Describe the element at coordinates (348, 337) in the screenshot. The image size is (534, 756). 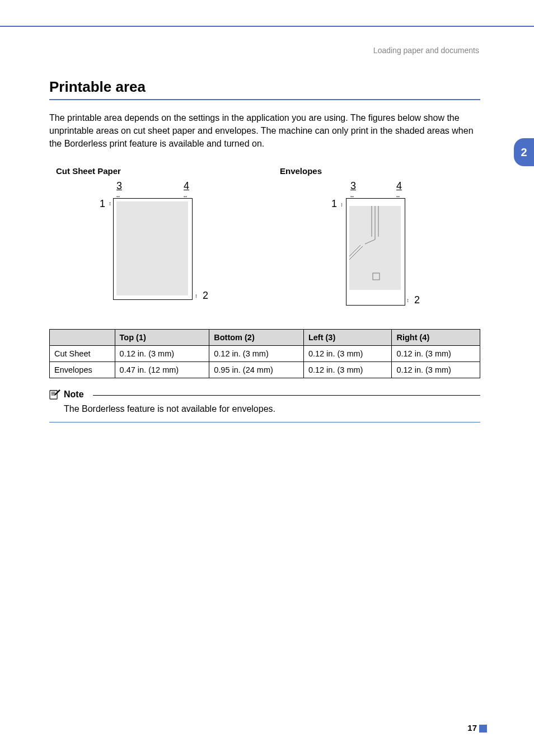
I see `table-header-left: Left (3)` at that location.